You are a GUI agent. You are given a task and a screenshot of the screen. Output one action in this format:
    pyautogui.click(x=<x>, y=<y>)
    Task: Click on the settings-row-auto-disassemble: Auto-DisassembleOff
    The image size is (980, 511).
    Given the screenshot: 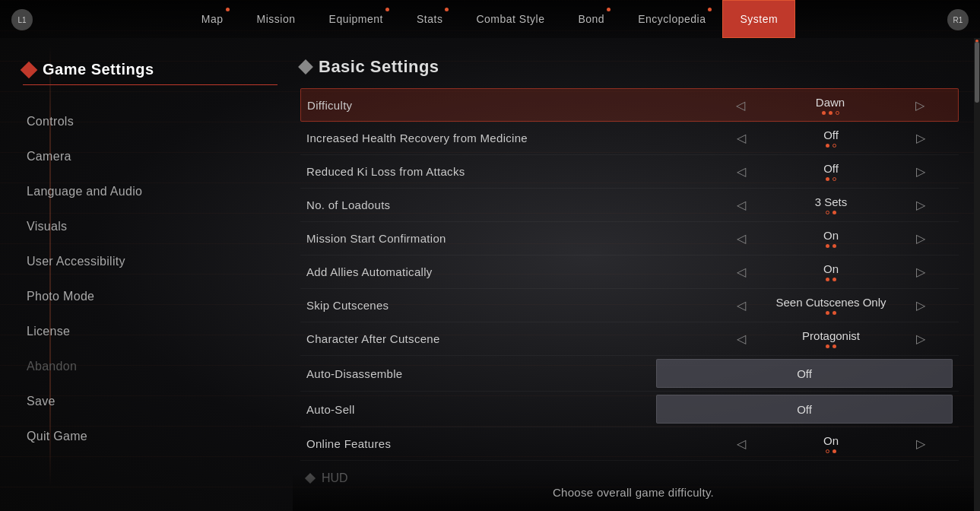 What is the action you would take?
    pyautogui.click(x=630, y=374)
    